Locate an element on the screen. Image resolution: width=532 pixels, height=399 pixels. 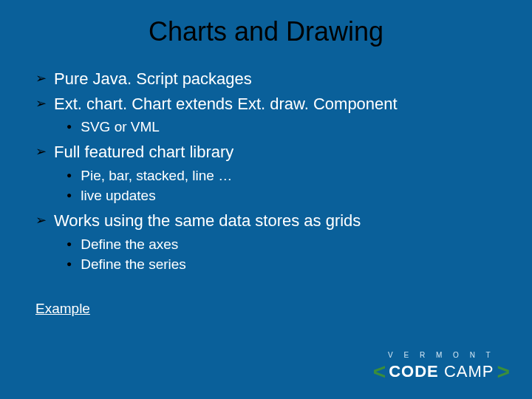
bullet-text: Pure Java. Script packages is located at coordinates (153, 79).